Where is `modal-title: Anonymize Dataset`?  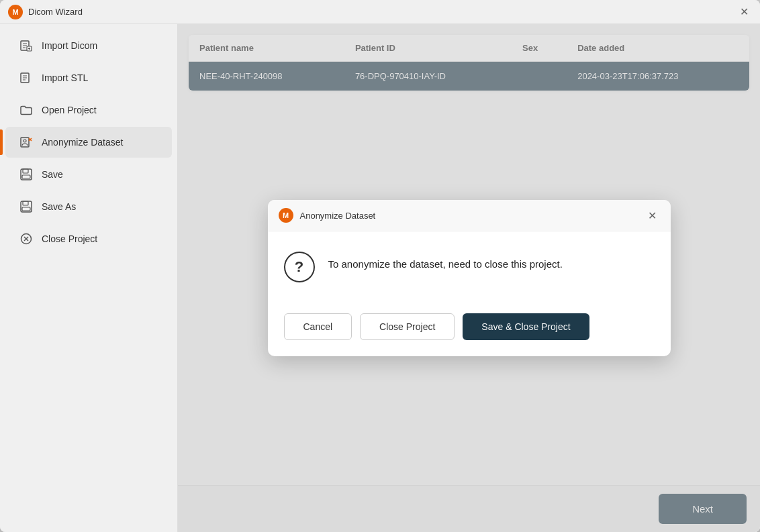 modal-title: Anonymize Dataset is located at coordinates (469, 216).